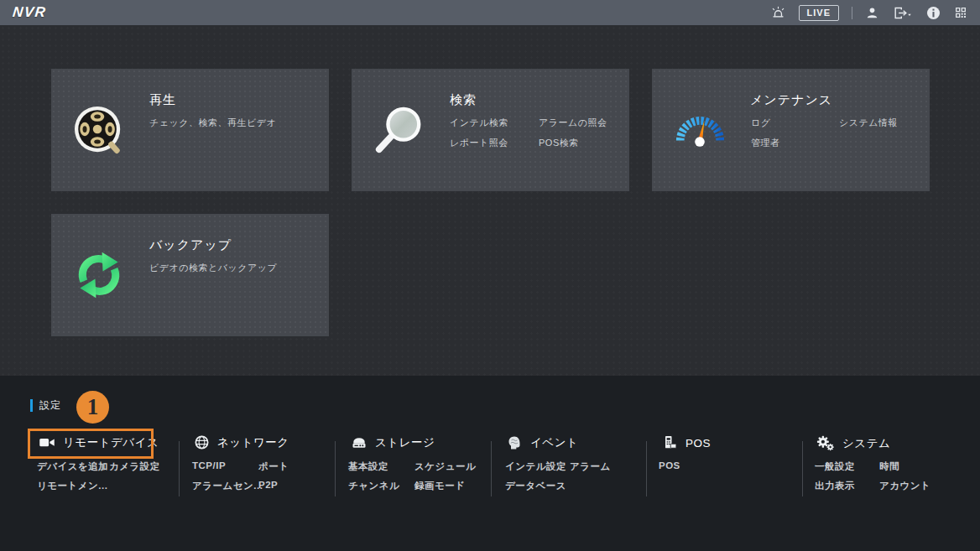  What do you see at coordinates (393, 443) in the screenshot?
I see `settings-col-storage: ストレージ` at bounding box center [393, 443].